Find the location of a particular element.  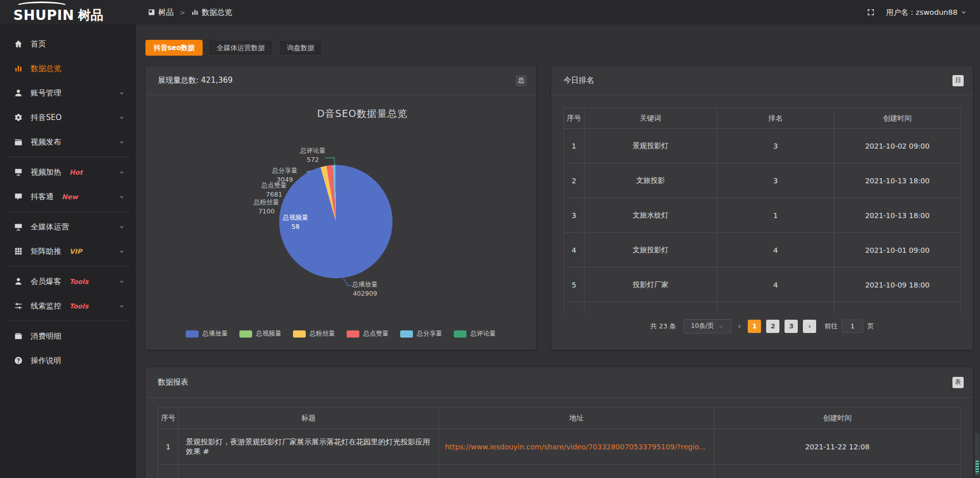

sidebar-item-全媒体运营: 全媒体运营 is located at coordinates (68, 227).